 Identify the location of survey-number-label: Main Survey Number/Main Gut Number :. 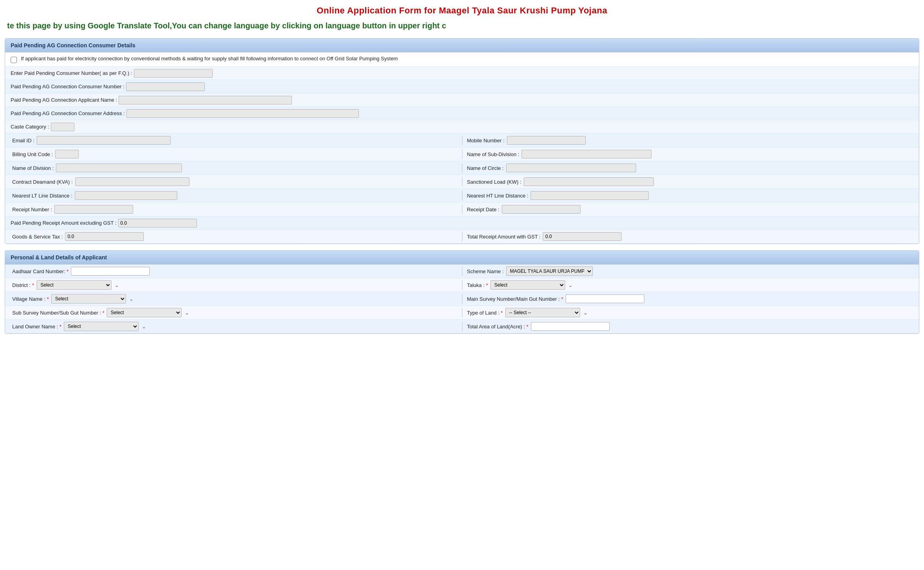
(515, 299).